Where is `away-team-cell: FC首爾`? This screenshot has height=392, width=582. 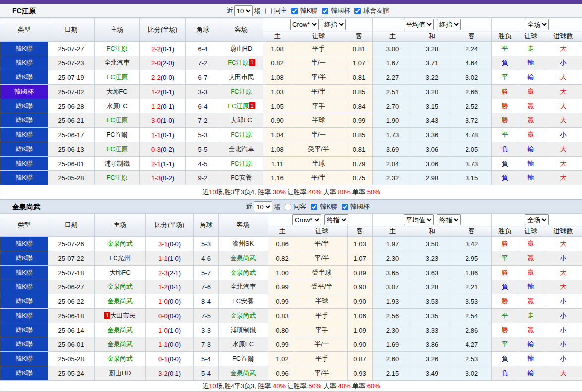
away-team-cell: FC首爾 is located at coordinates (243, 359).